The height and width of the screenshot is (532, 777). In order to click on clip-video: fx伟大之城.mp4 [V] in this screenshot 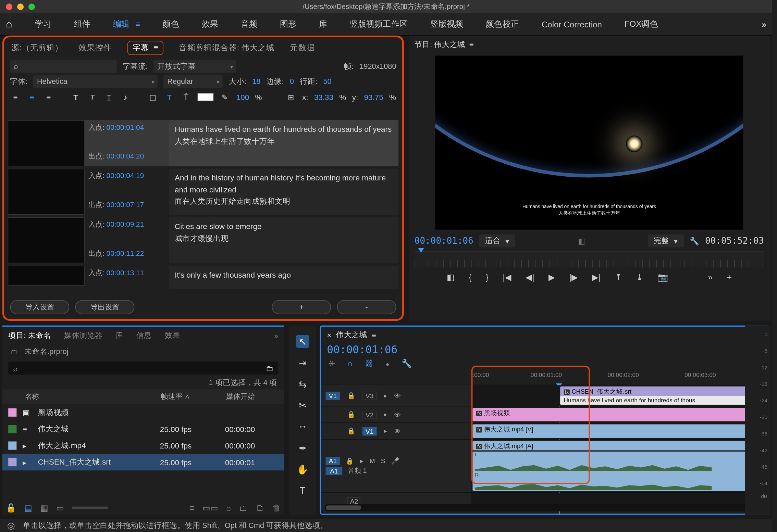, I will do `click(620, 431)`.